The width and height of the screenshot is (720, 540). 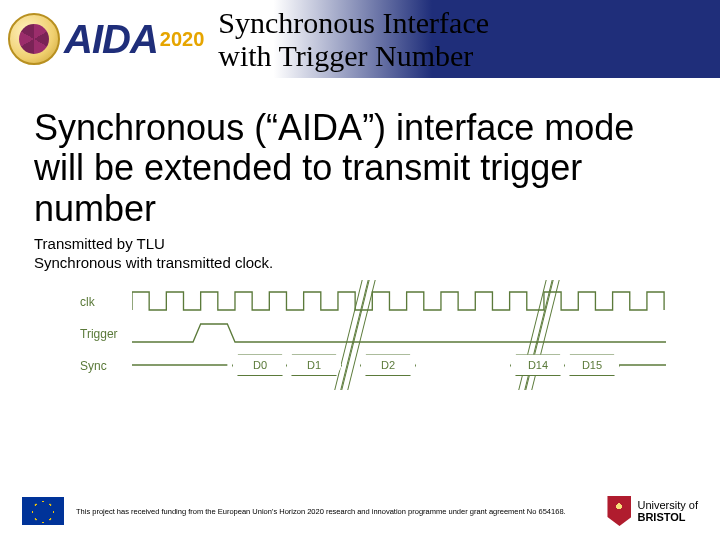 What do you see at coordinates (106, 302) in the screenshot?
I see `signal-label-clk: clk` at bounding box center [106, 302].